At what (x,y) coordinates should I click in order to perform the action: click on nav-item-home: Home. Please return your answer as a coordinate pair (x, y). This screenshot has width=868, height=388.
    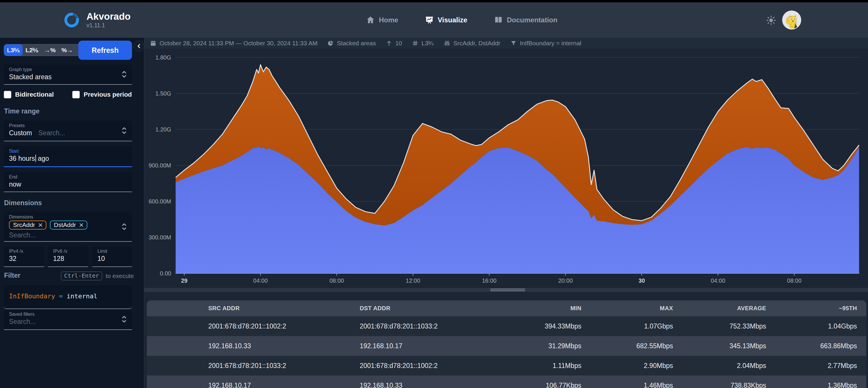
    Looking at the image, I should click on (382, 20).